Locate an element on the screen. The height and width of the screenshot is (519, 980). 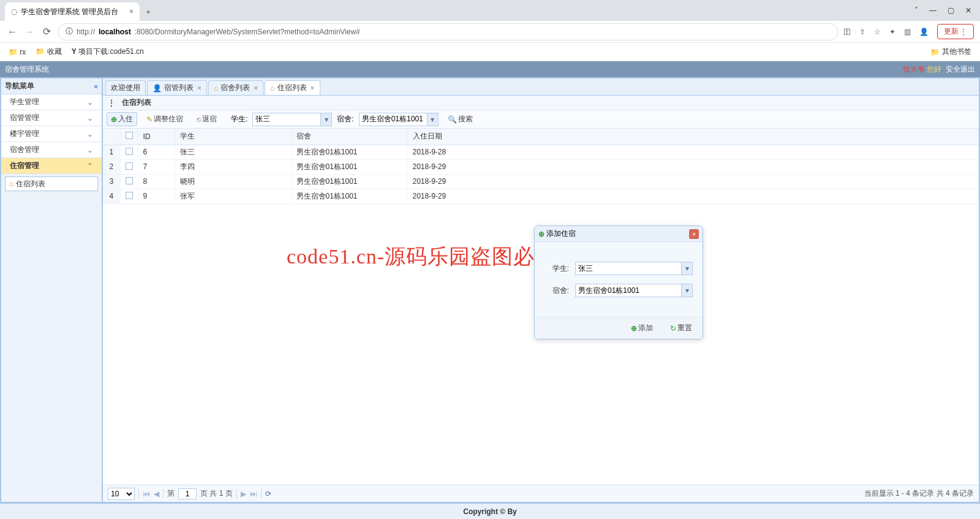
chevron-down-icon: ˅ is located at coordinates (916, 10).